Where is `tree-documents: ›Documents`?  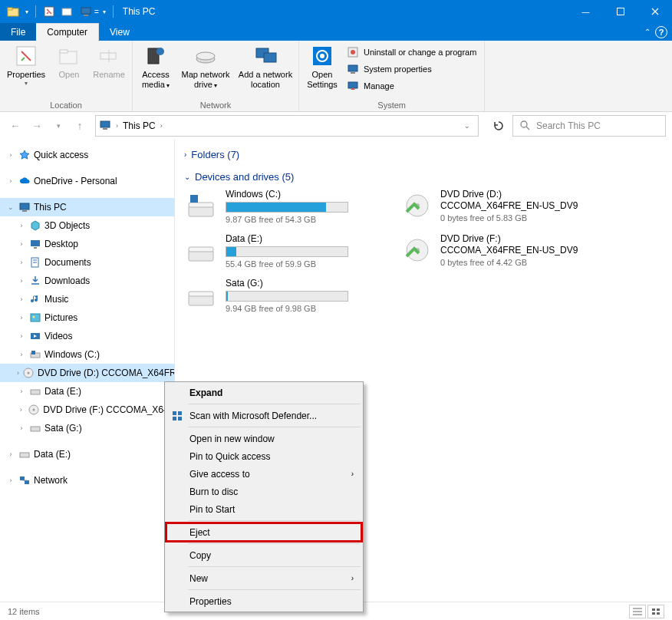 tree-documents: ›Documents is located at coordinates (87, 262).